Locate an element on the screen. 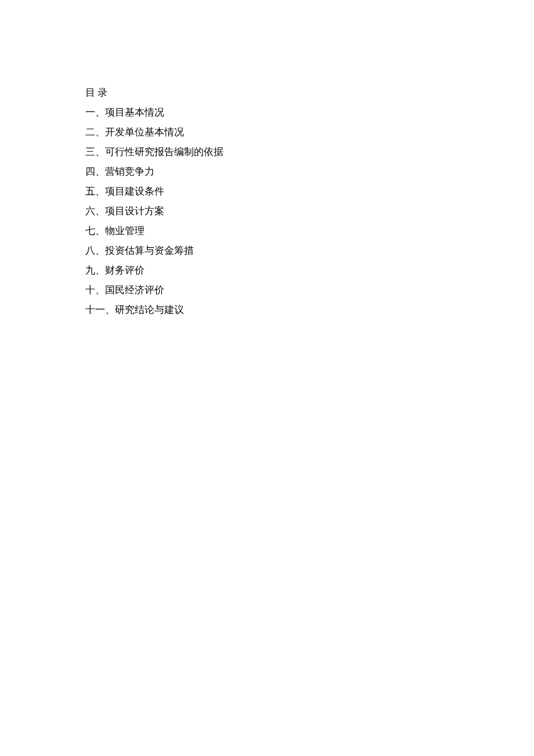 This screenshot has width=534, height=756. toc-item: 四、营销竞争力 is located at coordinates (281, 172).